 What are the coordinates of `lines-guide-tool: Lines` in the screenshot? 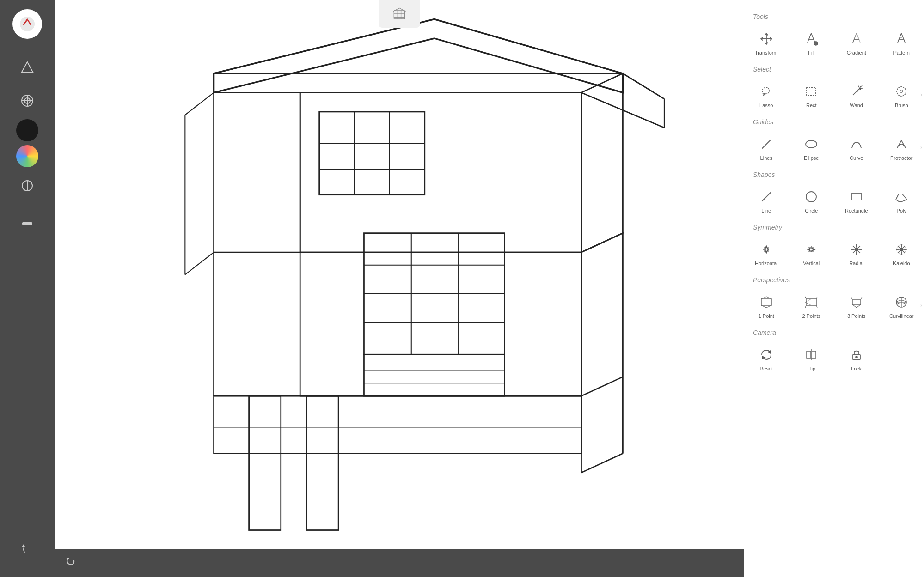 It's located at (766, 147).